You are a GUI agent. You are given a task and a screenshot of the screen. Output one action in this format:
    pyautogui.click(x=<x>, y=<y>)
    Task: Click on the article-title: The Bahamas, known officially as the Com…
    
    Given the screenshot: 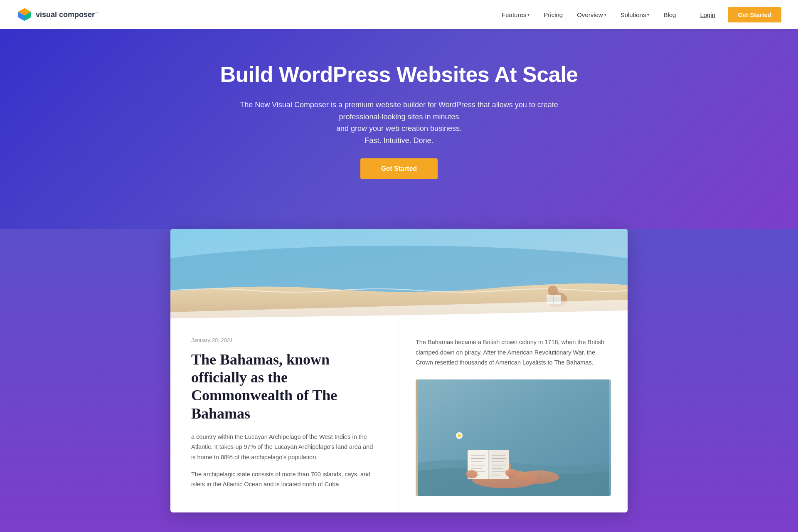 What is the action you would take?
    pyautogui.click(x=284, y=387)
    